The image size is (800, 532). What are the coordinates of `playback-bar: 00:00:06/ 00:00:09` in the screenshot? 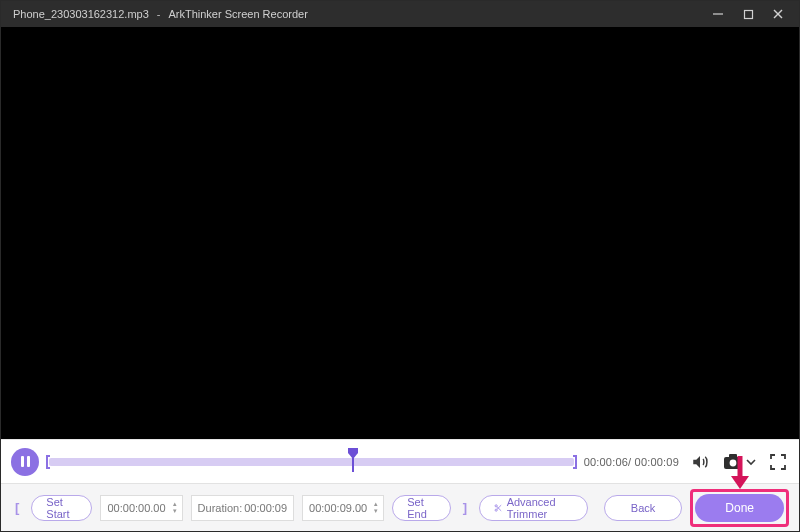 It's located at (400, 461).